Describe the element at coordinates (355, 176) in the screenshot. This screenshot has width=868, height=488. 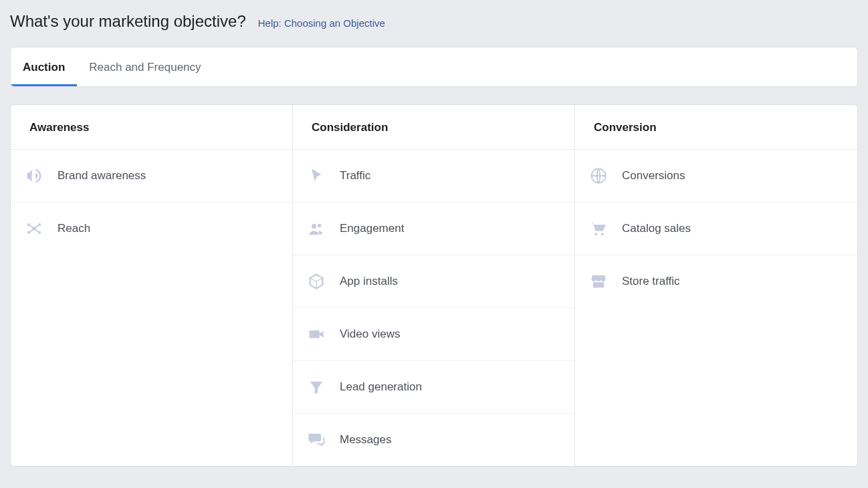
I see `objective-label: Traffic` at that location.